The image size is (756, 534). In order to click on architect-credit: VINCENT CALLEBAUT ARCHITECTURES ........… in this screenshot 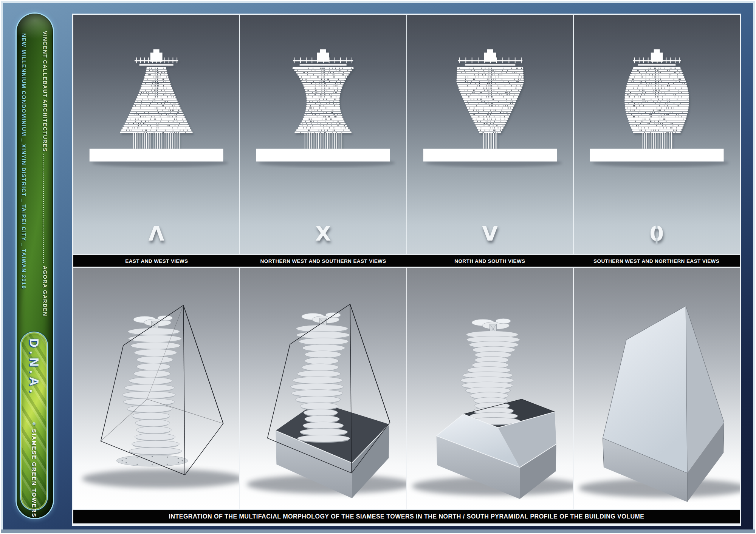, I will do `click(45, 174)`.